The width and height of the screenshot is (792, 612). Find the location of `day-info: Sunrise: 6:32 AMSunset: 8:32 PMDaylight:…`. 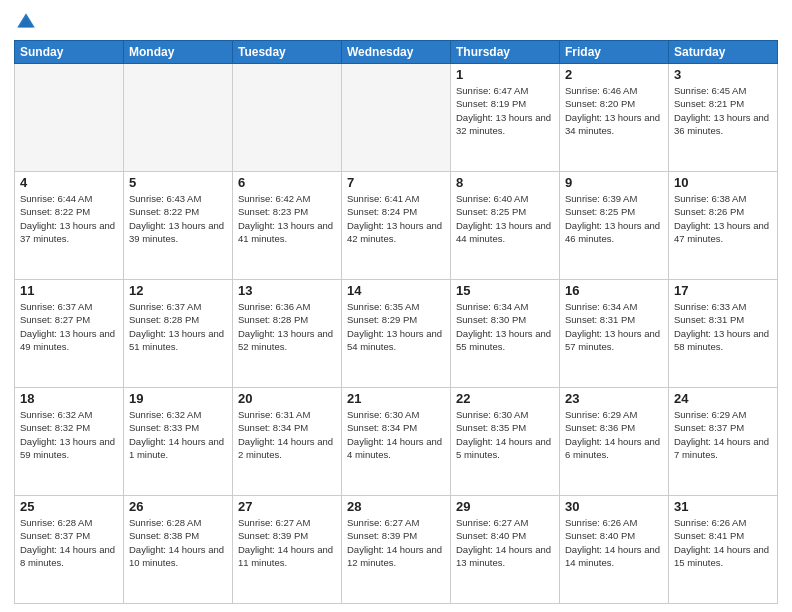

day-info: Sunrise: 6:32 AMSunset: 8:32 PMDaylight:… is located at coordinates (69, 434).